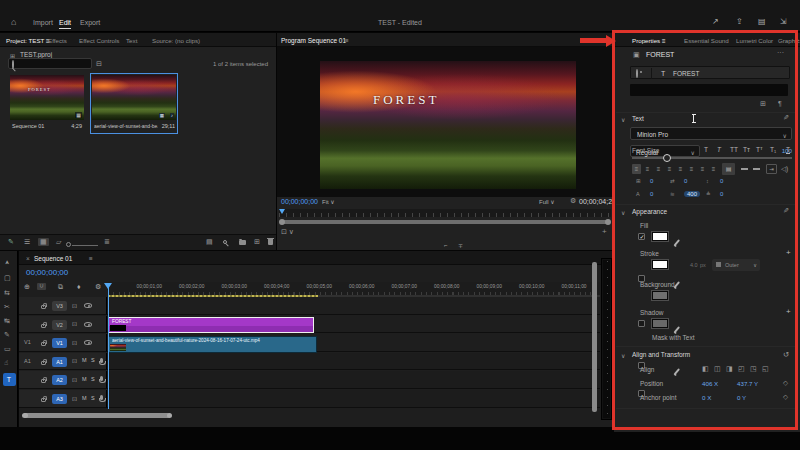 This screenshot has width=800, height=450. Describe the element at coordinates (746, 150) in the screenshot. I see `small-caps-button: Tт` at that location.